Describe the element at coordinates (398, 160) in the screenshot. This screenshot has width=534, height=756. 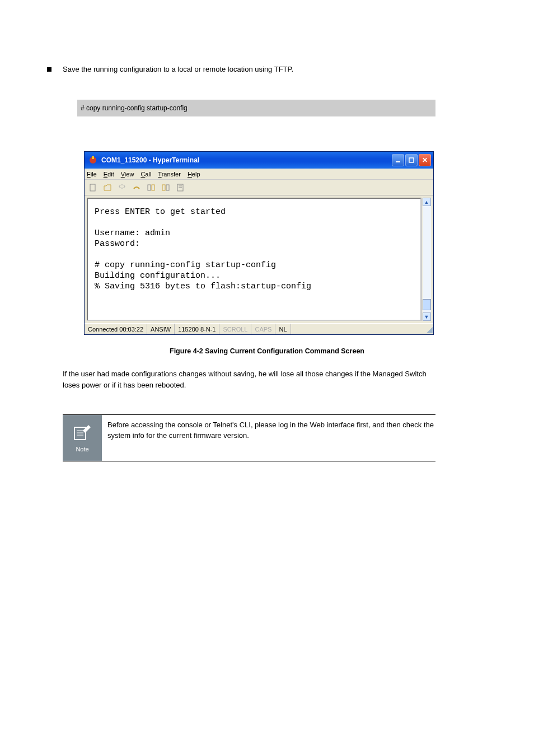
I see `minimize-button` at that location.